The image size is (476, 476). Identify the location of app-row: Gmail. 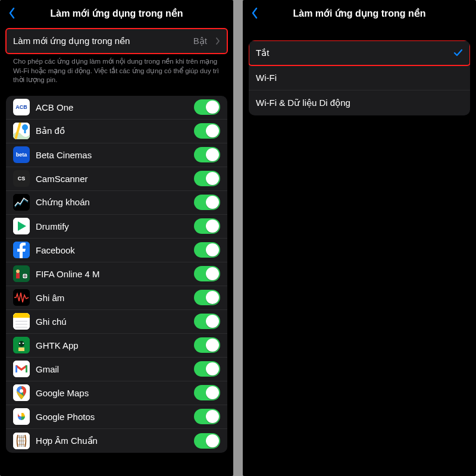
(117, 369).